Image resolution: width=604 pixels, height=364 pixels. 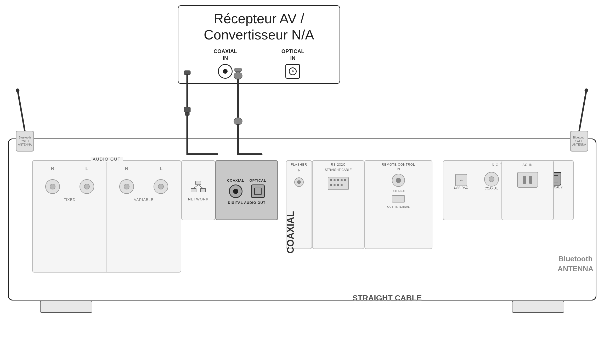 What do you see at coordinates (338, 205) in the screenshot?
I see `rs232c-section: RS-232C STRAIGHT CABLE` at bounding box center [338, 205].